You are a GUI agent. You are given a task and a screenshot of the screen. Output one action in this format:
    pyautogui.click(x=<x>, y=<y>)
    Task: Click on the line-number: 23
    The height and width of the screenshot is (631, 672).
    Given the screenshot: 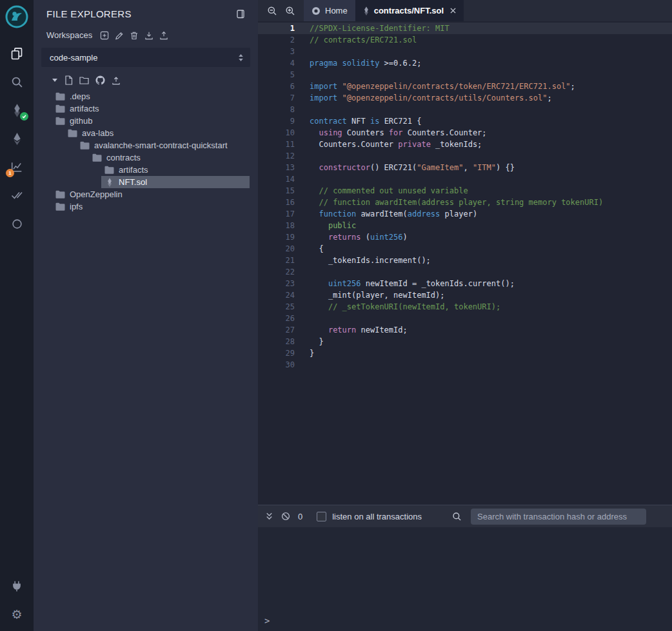 What is the action you would take?
    pyautogui.click(x=276, y=284)
    